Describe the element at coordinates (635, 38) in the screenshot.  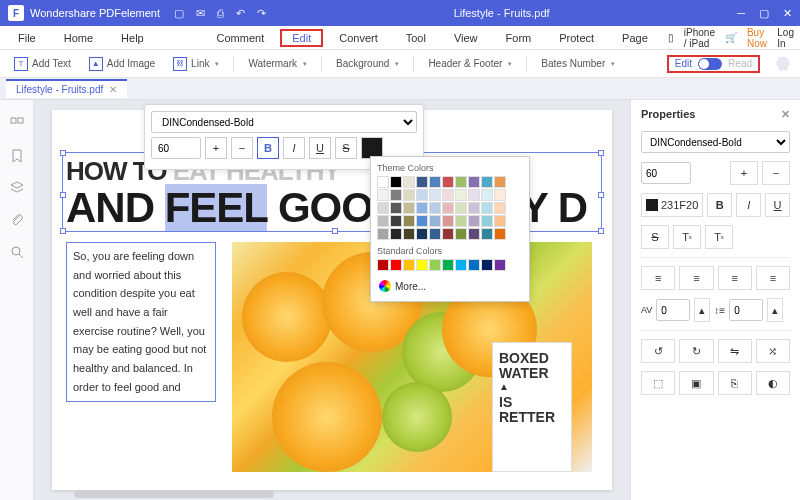
I see `menu-page: Page` at that location.